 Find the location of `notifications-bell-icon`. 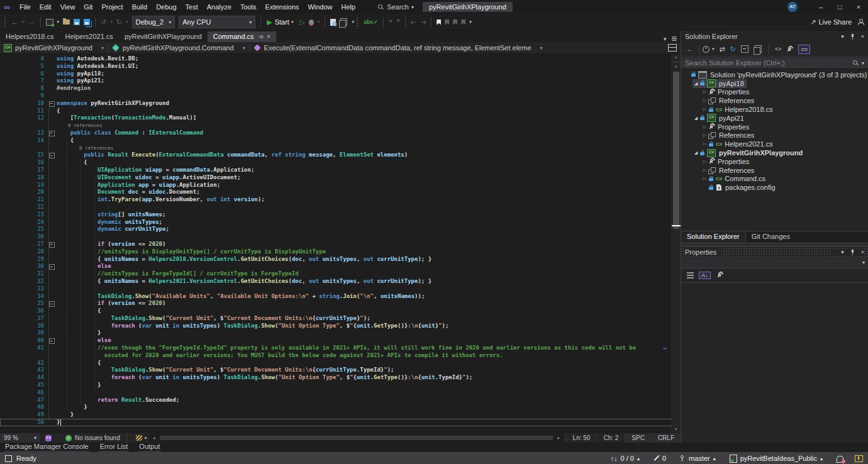

notifications-bell-icon is located at coordinates (840, 459).